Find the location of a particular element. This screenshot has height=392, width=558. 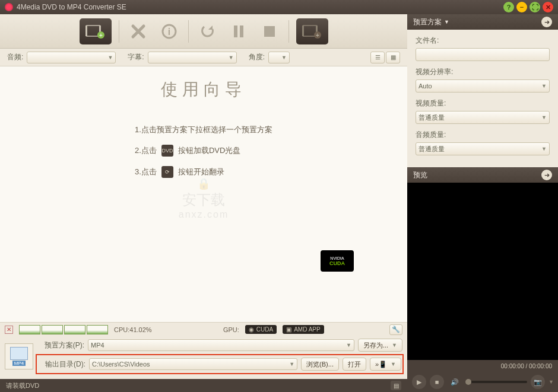

volume-slider is located at coordinates (496, 382).